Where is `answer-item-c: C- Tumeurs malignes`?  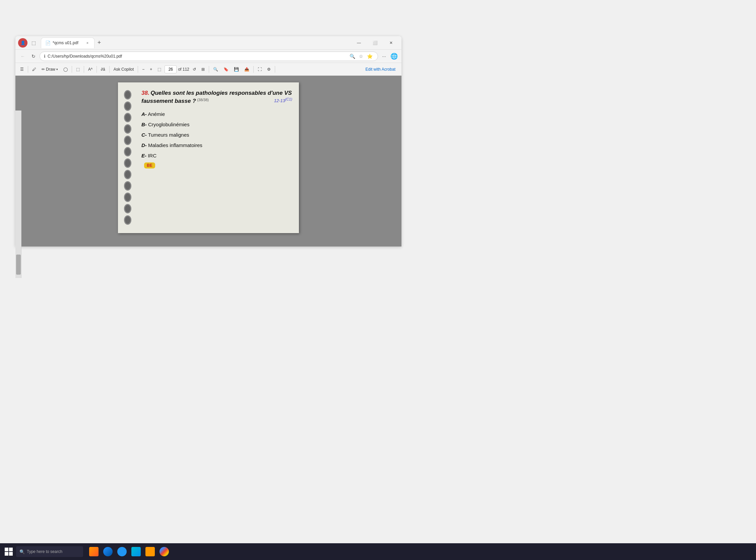 answer-item-c: C- Tumeurs malignes is located at coordinates (217, 135).